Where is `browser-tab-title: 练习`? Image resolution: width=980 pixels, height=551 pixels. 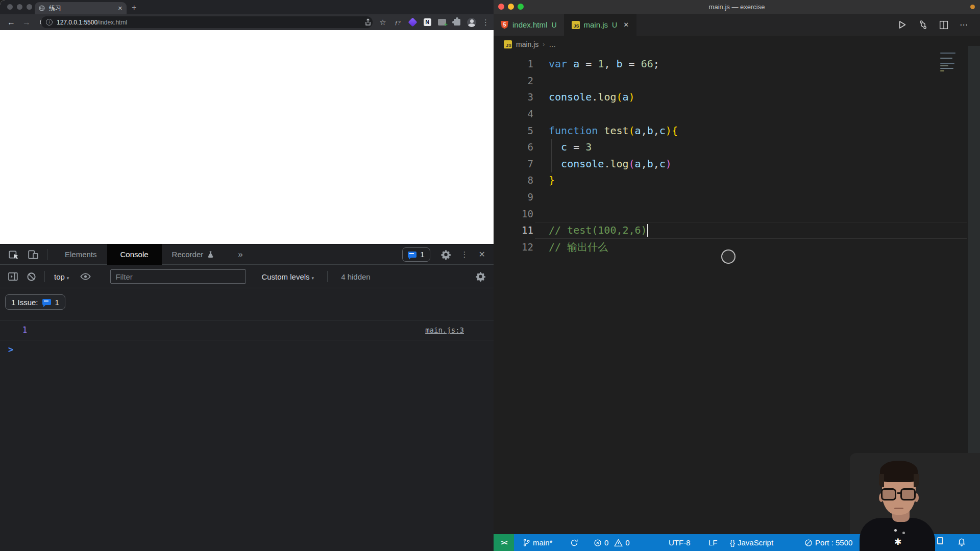 browser-tab-title: 练习 is located at coordinates (55, 8).